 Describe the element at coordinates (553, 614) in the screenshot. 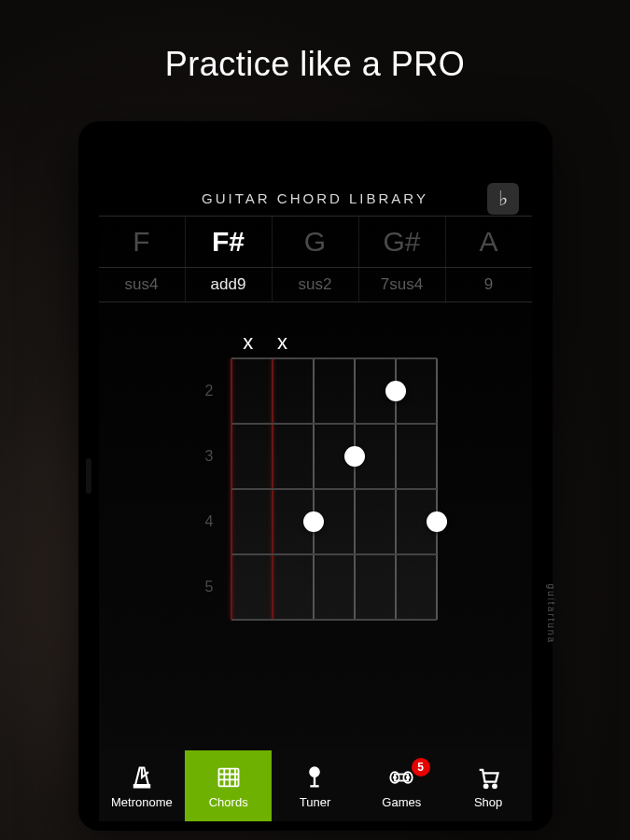

I see `device-brand: guitartuna` at that location.